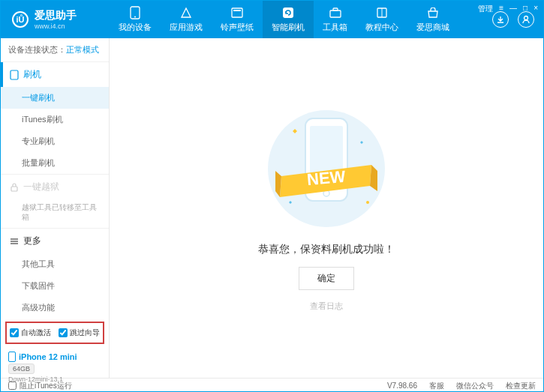 The height and width of the screenshot is (392, 544). What do you see at coordinates (55, 273) in the screenshot?
I see `menu-more-section: 更多 其他工具 下载固件 高级功能` at bounding box center [55, 273].